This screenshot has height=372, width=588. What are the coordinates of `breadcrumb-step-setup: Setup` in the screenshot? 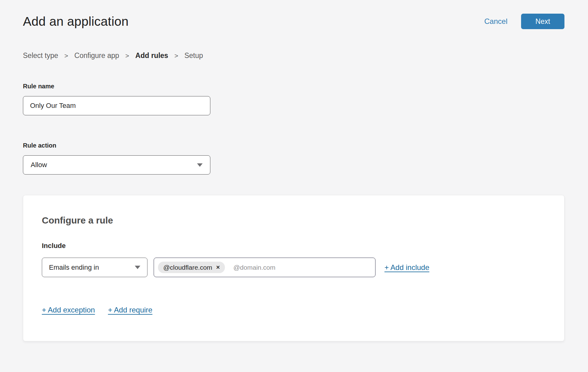 It's located at (194, 56).